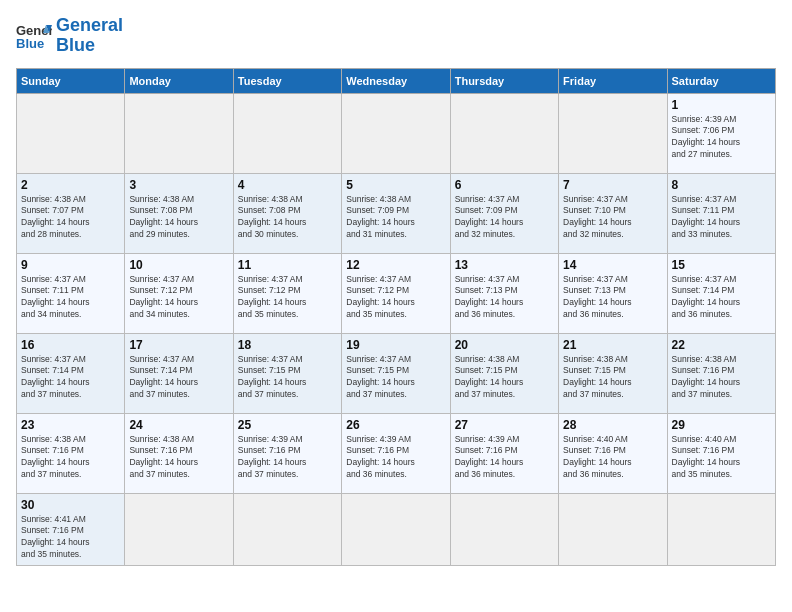 Image resolution: width=792 pixels, height=612 pixels. Describe the element at coordinates (178, 218) in the screenshot. I see `day-info: Sunrise: 4:38 AM Sunset: 7:08 PM Dayligh…` at that location.